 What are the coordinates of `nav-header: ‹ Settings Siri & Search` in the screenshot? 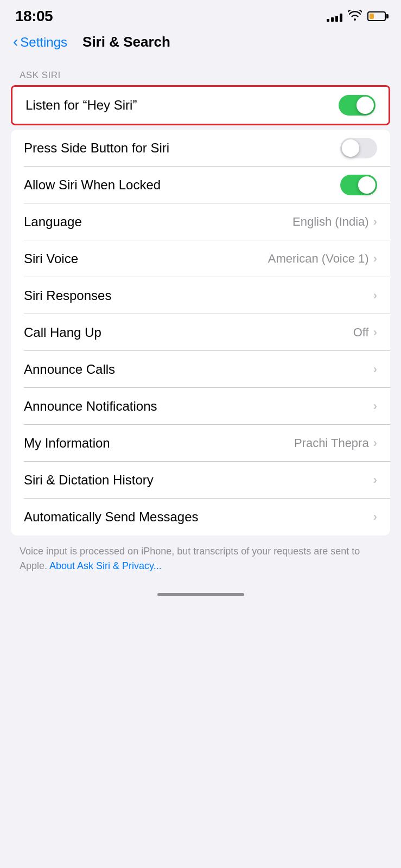 It's located at (201, 44).